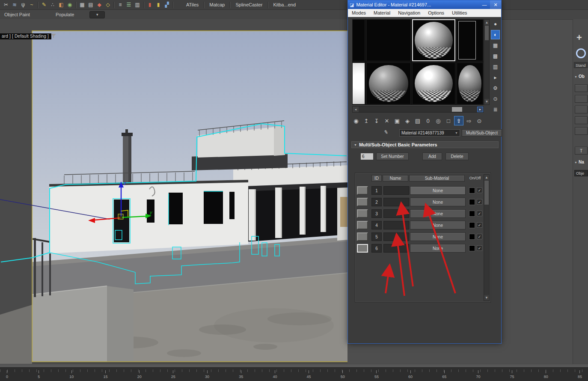 The height and width of the screenshot is (381, 588). What do you see at coordinates (428, 121) in the screenshot?
I see `material-id-channel-icon: 0` at bounding box center [428, 121].